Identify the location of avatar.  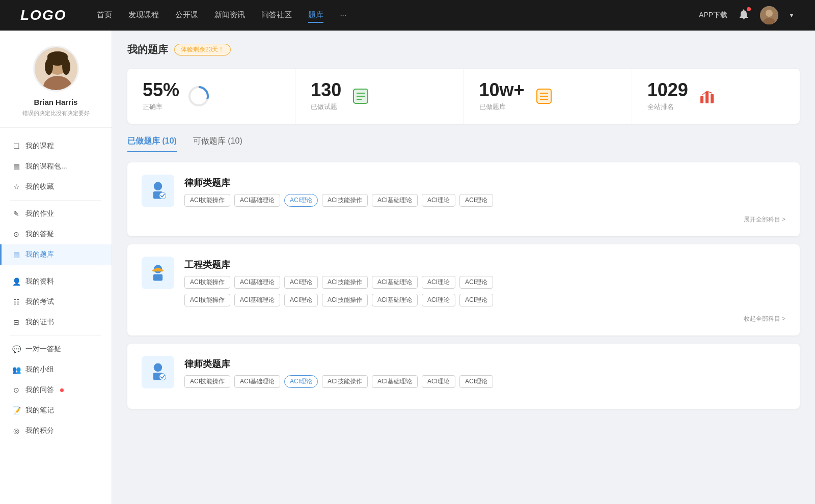
(769, 15).